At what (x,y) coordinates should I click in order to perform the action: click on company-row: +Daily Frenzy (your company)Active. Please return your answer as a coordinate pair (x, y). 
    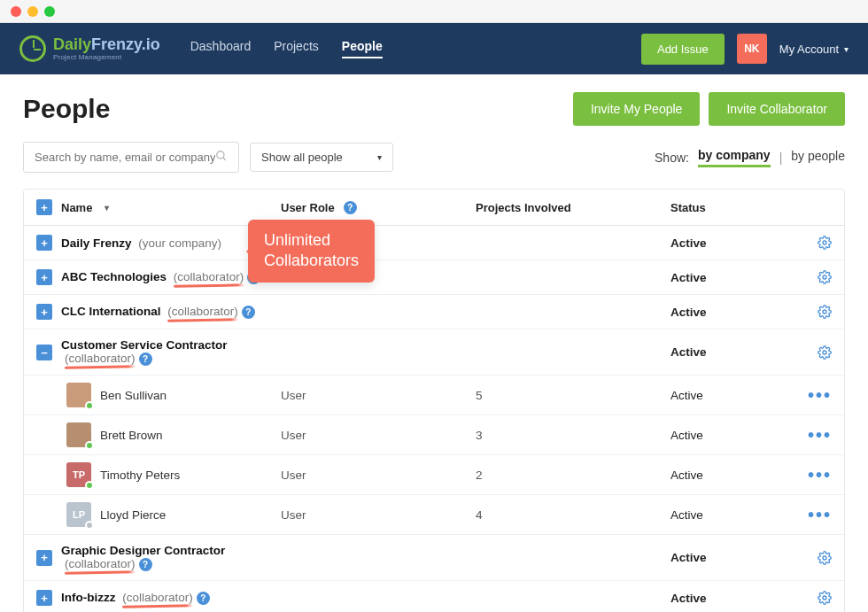
    Looking at the image, I should click on (434, 243).